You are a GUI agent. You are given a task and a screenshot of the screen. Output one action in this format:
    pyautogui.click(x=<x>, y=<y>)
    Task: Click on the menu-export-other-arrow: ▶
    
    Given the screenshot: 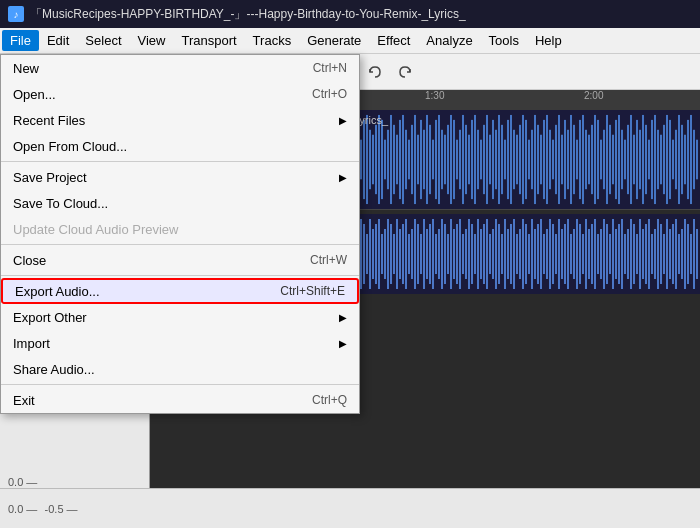 What is the action you would take?
    pyautogui.click(x=343, y=318)
    